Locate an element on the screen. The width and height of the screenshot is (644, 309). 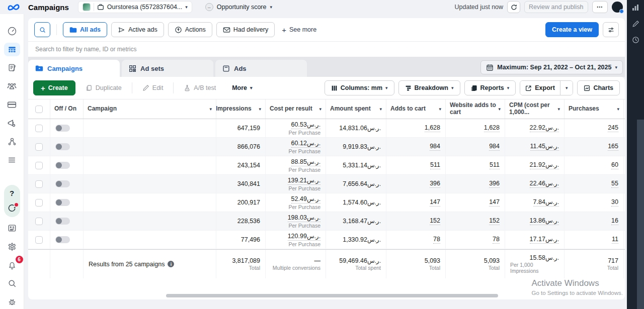
notifications-bell-icon: 6 is located at coordinates (12, 265).